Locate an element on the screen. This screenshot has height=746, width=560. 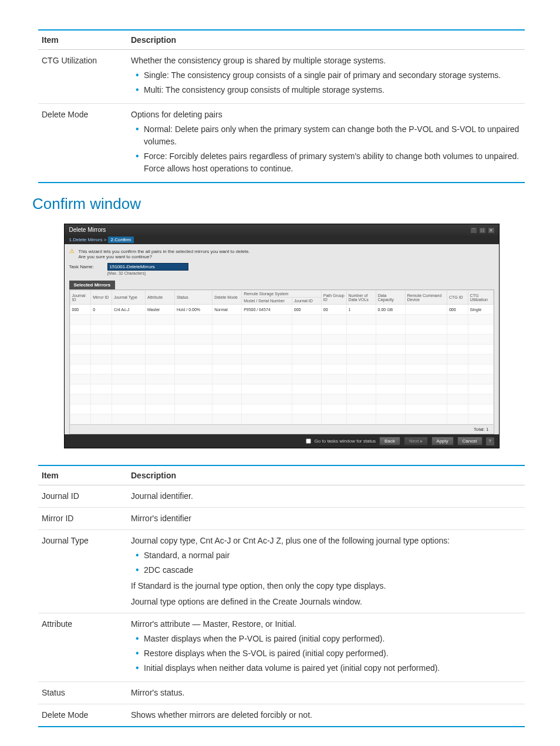
dialog-title: Delete Mirrors is located at coordinates (88, 230).